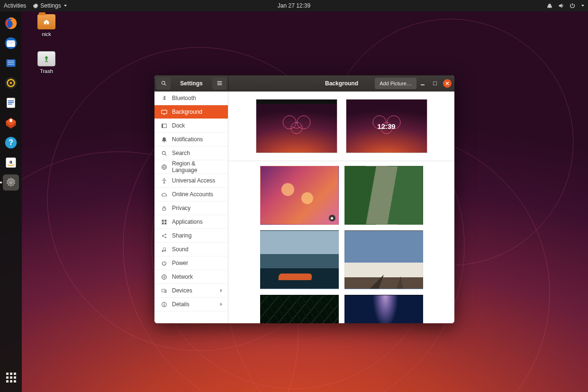 Image resolution: width=588 pixels, height=392 pixels. What do you see at coordinates (191, 291) in the screenshot?
I see `sidebar-item-devices: Devices` at bounding box center [191, 291].